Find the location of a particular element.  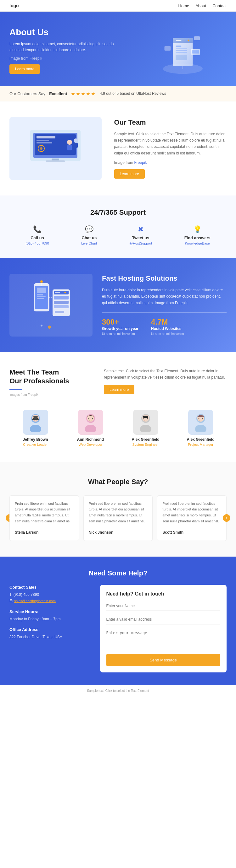

testimonial-3: Proin sed libero enim sed faucibus turpi… is located at coordinates (192, 518).